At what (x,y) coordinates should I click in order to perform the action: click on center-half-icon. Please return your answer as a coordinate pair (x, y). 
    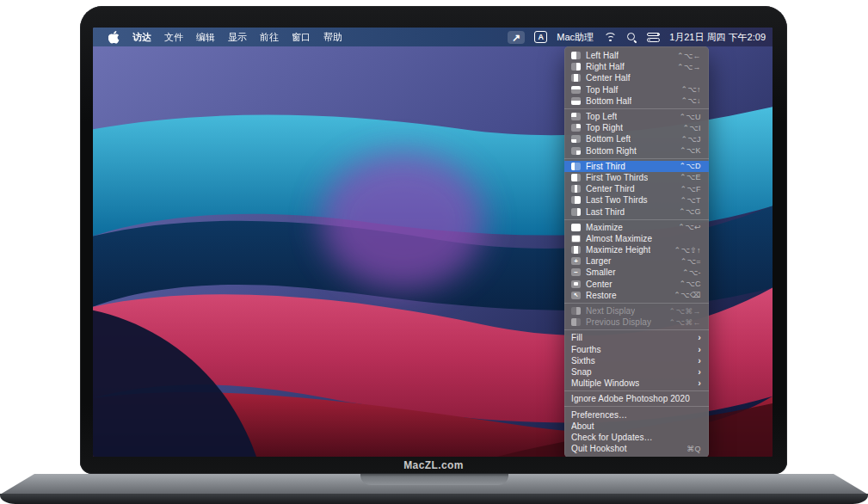
    Looking at the image, I should click on (576, 77).